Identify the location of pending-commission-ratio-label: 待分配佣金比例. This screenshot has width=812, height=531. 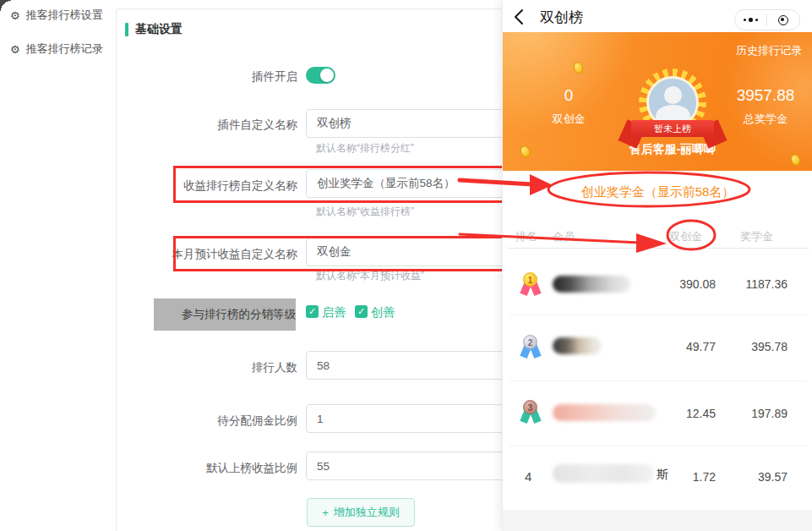
(209, 421).